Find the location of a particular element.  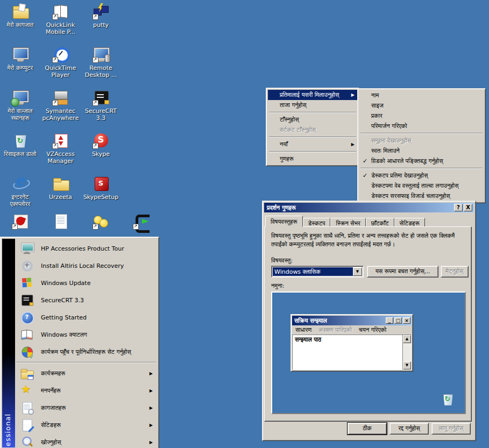

menu-item-label: स्वतः मिलाउने is located at coordinates (385, 151).